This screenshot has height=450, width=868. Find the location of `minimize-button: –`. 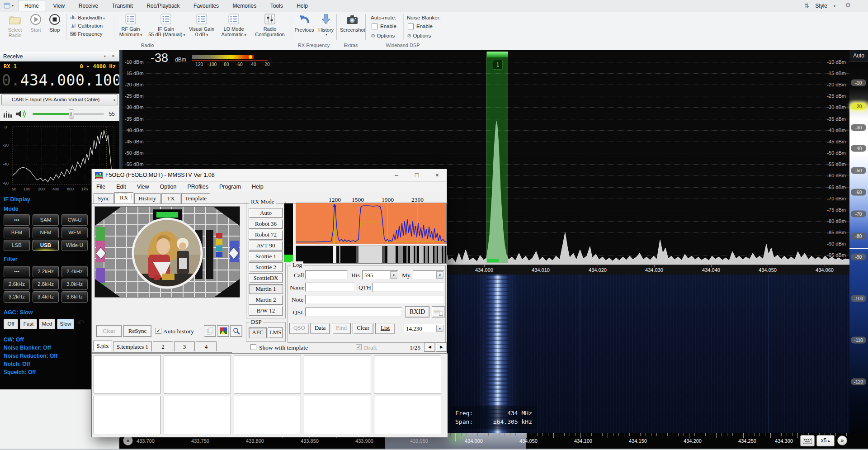

minimize-button: – is located at coordinates (396, 175).